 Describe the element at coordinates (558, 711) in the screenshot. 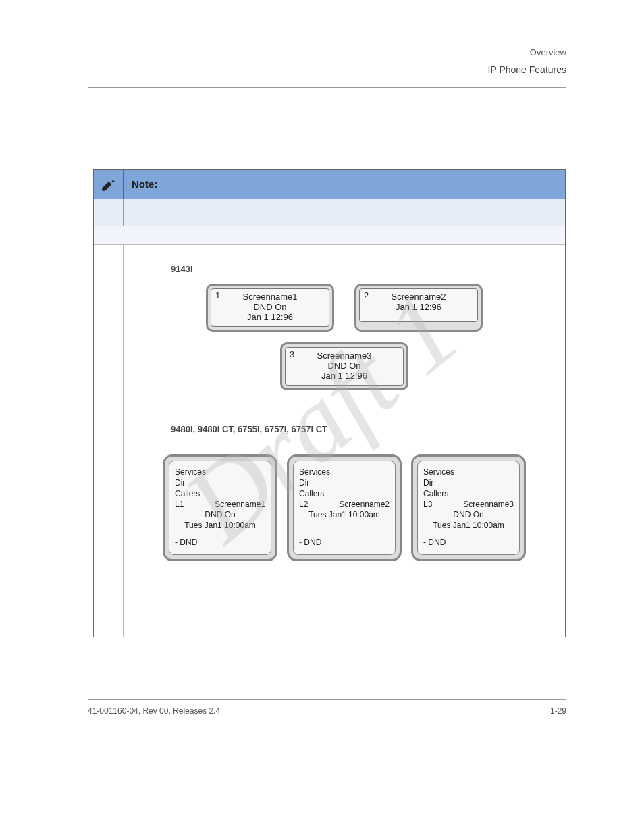

I see `footer-page: 1-29` at that location.